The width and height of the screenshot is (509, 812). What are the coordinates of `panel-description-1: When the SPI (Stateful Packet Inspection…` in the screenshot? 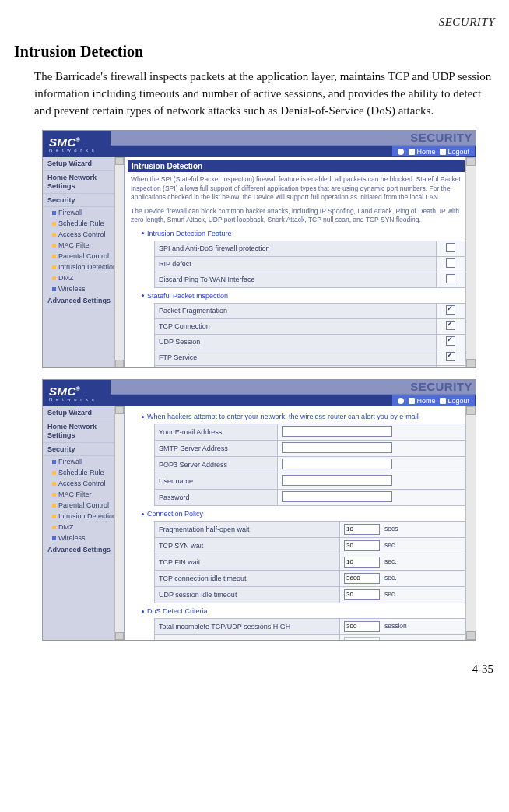 It's located at (297, 188).